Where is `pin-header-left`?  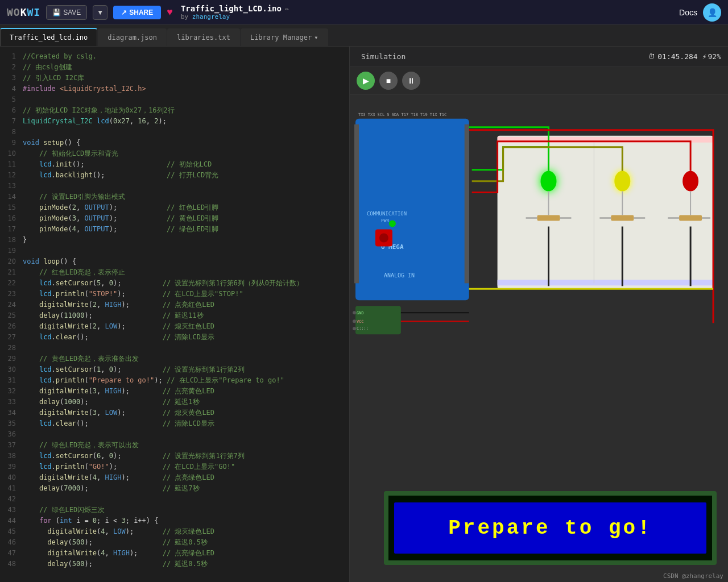
pin-header-left is located at coordinates (357, 204).